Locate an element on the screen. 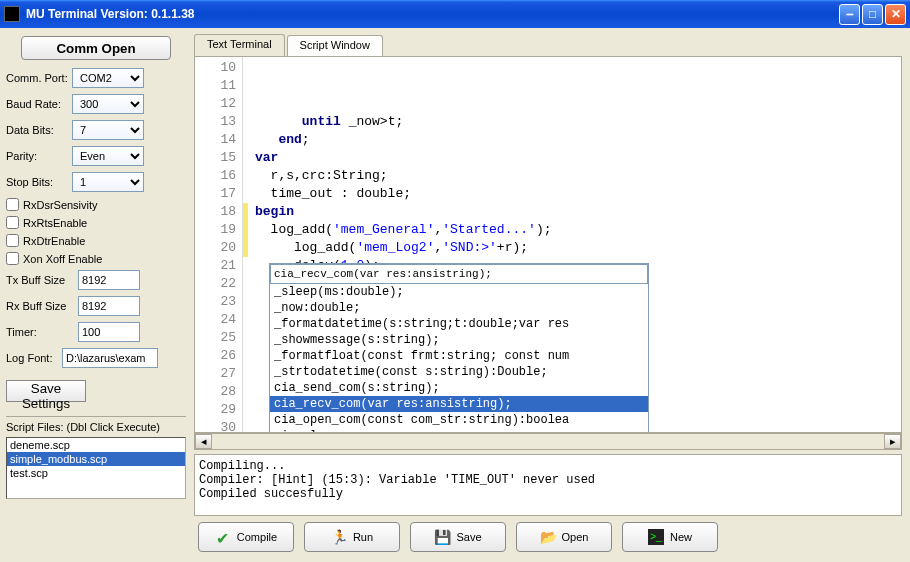 The height and width of the screenshot is (562, 910). scroll-left-icon: ◂ is located at coordinates (204, 442).